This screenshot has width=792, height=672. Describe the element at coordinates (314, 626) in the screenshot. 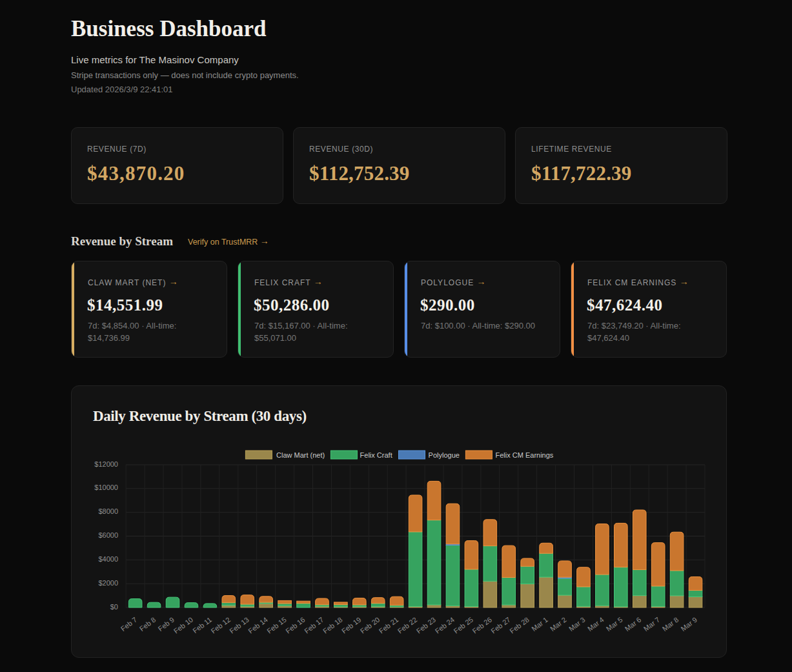

I see `svg-text: Feb 17` at that location.